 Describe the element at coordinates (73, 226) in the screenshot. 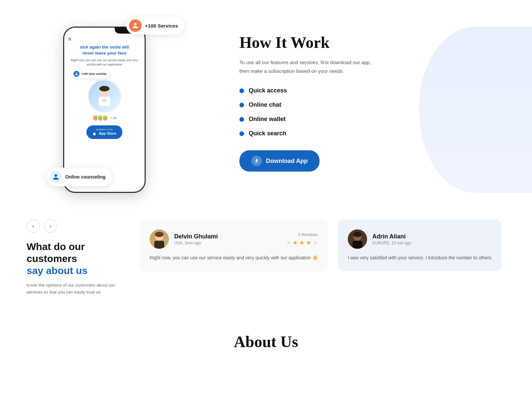

I see `nav-arrows: ‹ ›` at that location.